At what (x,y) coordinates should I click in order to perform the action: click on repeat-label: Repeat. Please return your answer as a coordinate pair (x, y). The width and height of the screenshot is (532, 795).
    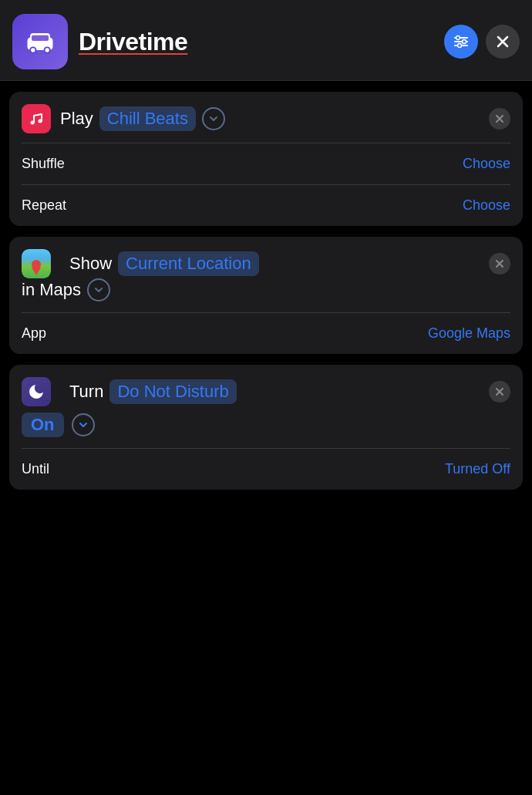
    Looking at the image, I should click on (44, 205).